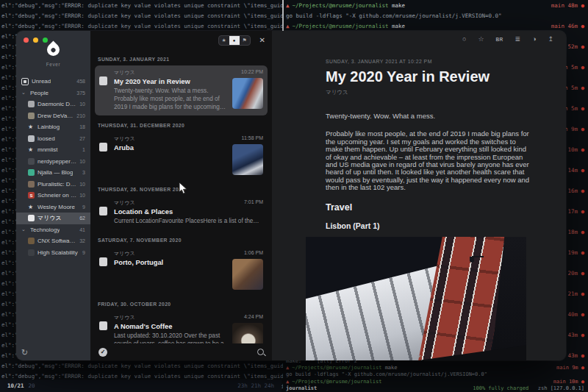 The width and height of the screenshot is (588, 392). I want to click on sidebar-item-unread: Unread458, so click(53, 82).